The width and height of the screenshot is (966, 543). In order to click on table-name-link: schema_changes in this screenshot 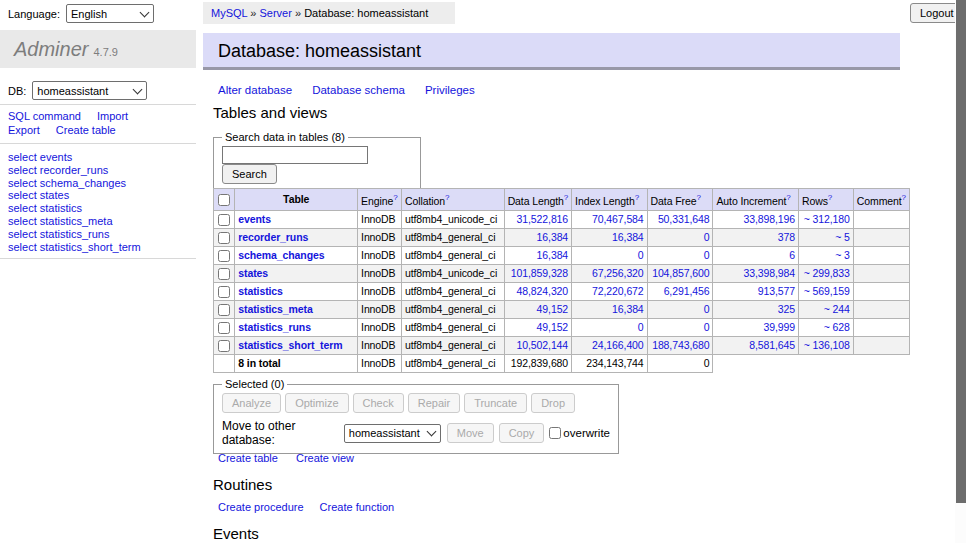, I will do `click(281, 255)`.